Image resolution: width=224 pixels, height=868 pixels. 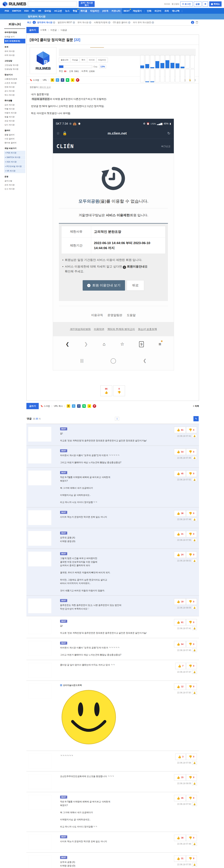 What do you see at coordinates (180, 474) in the screenshot?
I see `comment-upvote-button: 👍45` at bounding box center [180, 474].